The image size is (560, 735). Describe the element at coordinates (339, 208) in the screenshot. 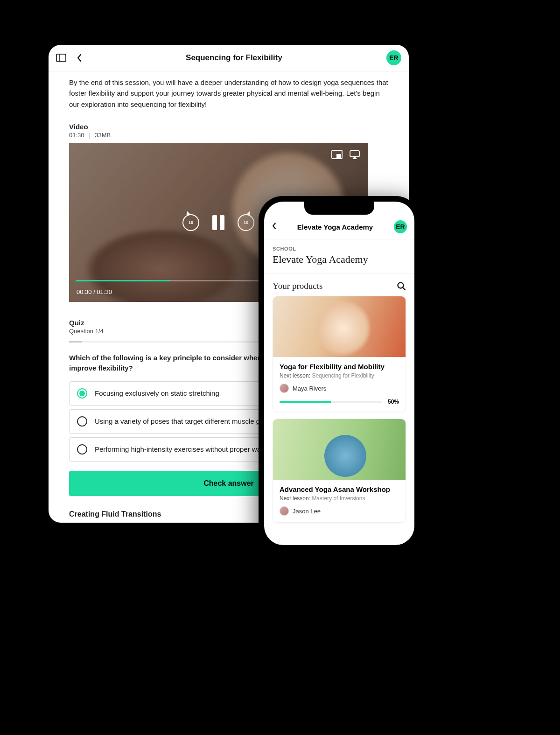

I see `phone-notch` at that location.